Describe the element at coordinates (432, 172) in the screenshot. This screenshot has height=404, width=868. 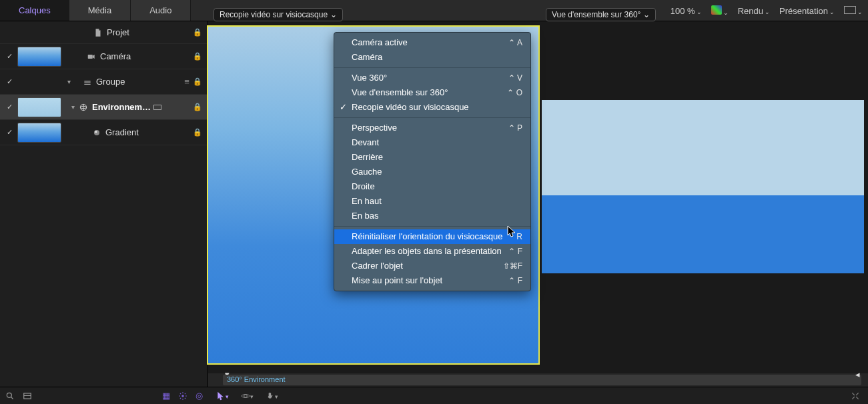
I see `menu-left: Gauche` at that location.